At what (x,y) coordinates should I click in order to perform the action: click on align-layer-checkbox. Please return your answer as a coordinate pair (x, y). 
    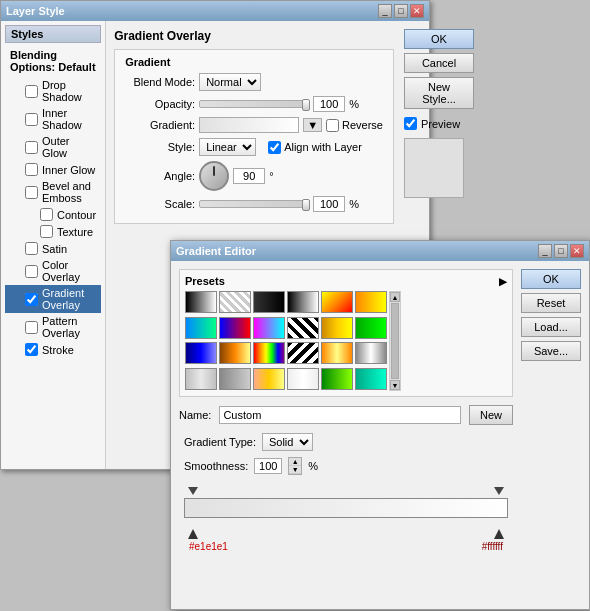
    Looking at the image, I should click on (274, 148).